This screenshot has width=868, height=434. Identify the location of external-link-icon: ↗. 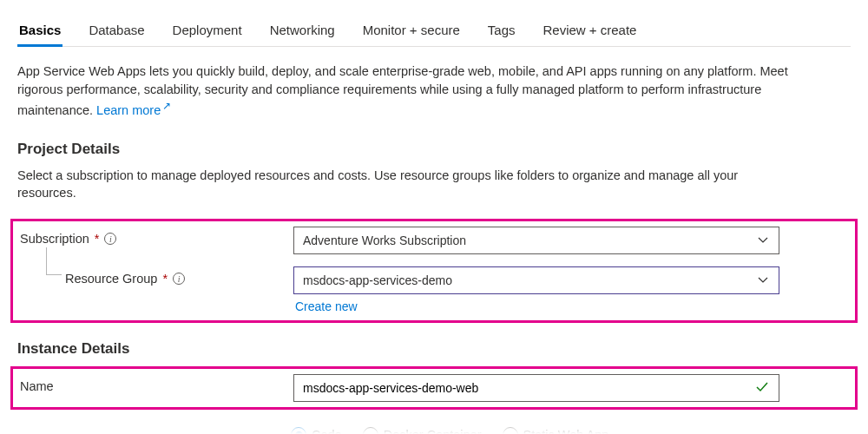
(167, 106).